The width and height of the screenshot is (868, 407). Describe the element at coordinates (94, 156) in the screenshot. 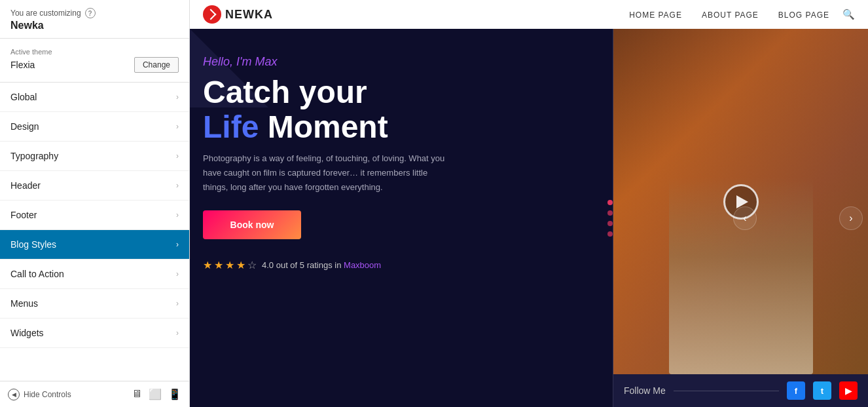

I see `sidebar-item-typography: Typography ›` at that location.